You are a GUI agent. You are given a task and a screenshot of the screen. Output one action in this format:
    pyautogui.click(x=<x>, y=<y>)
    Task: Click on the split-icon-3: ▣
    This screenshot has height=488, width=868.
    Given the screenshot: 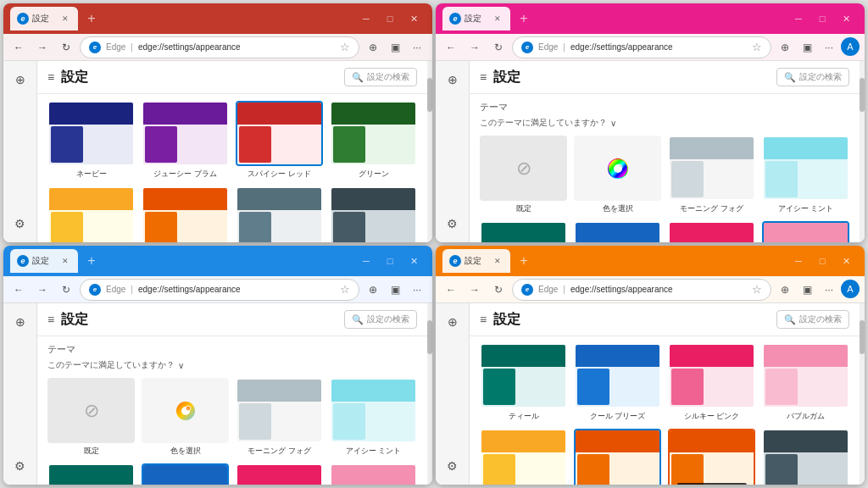 What is the action you would take?
    pyautogui.click(x=395, y=290)
    